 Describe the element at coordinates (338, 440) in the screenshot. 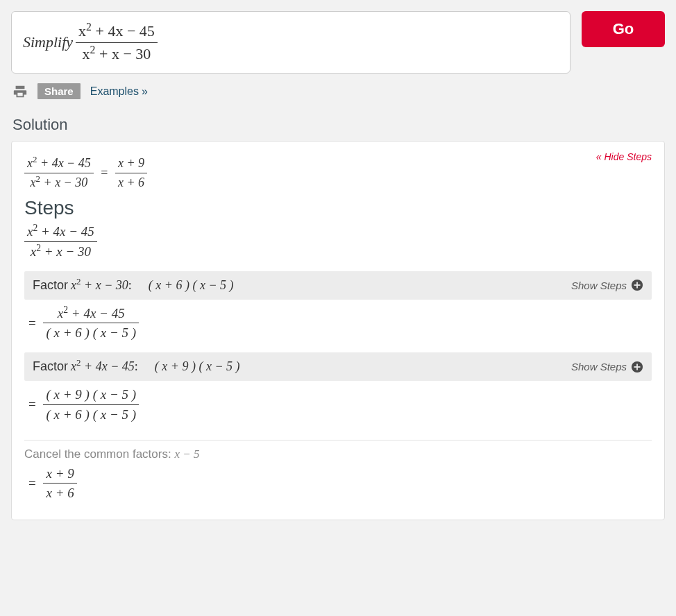

I see `divider` at that location.